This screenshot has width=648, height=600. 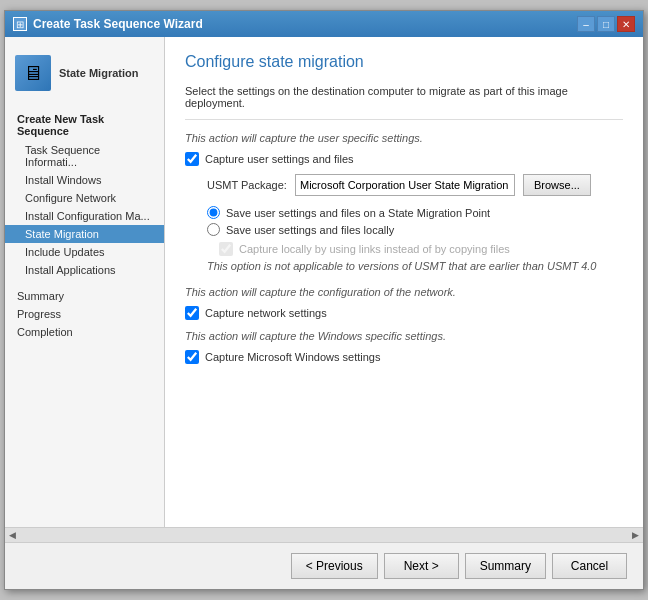 What do you see at coordinates (20, 24) in the screenshot?
I see `window-icon: ⊞` at bounding box center [20, 24].